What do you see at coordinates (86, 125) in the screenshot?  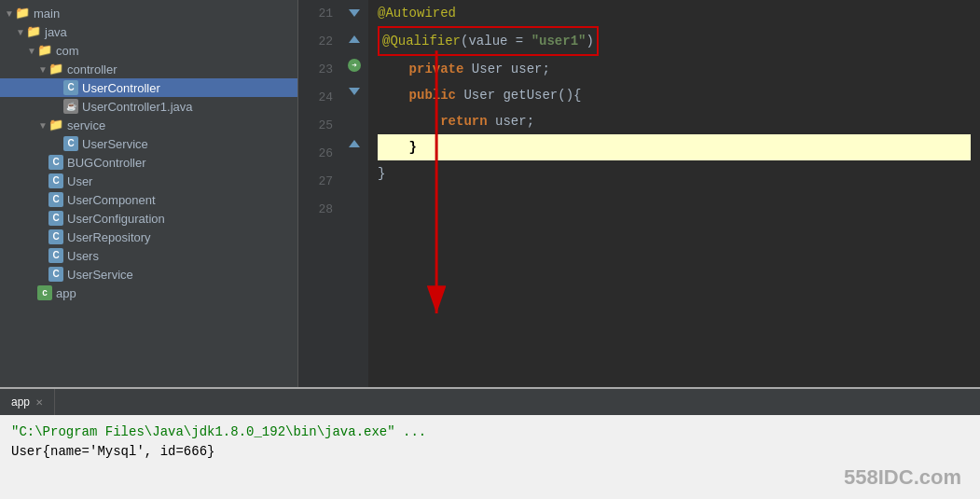 I see `tree-label-service: service` at bounding box center [86, 125].